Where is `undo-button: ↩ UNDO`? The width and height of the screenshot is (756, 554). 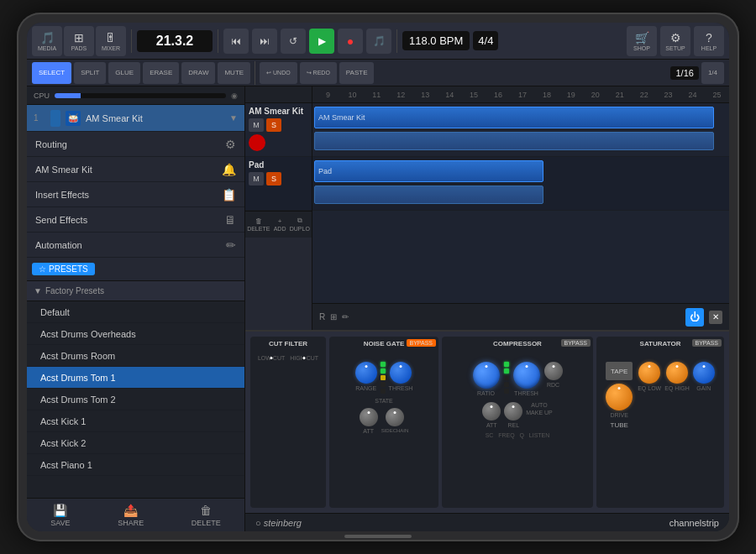 undo-button: ↩ UNDO is located at coordinates (279, 73).